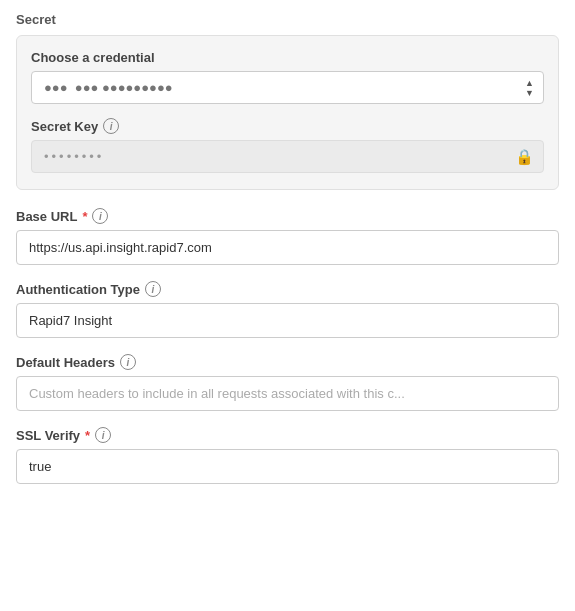  I want to click on auth-type-label: Authentication Type i, so click(288, 289).